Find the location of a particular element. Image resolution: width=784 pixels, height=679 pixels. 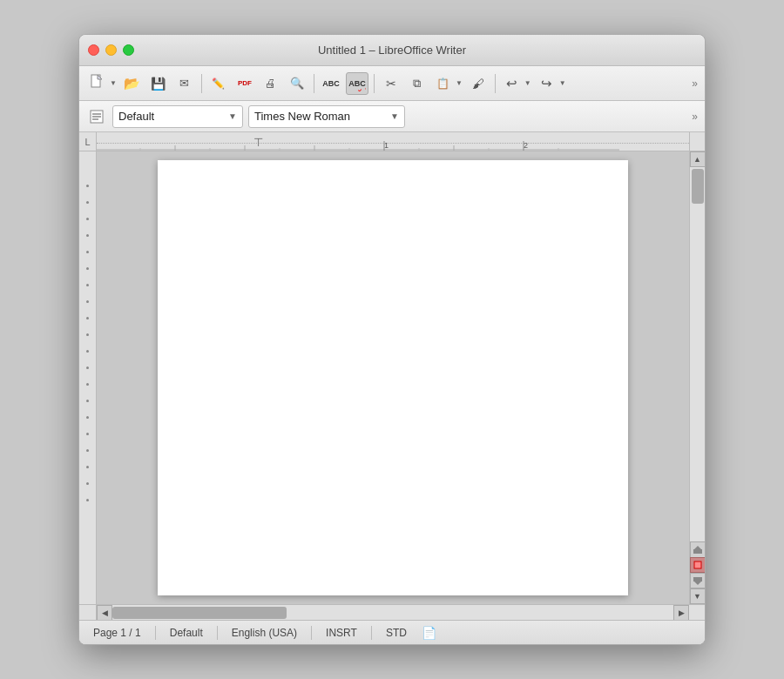

scroll-down-button: ▼ is located at coordinates (698, 596).